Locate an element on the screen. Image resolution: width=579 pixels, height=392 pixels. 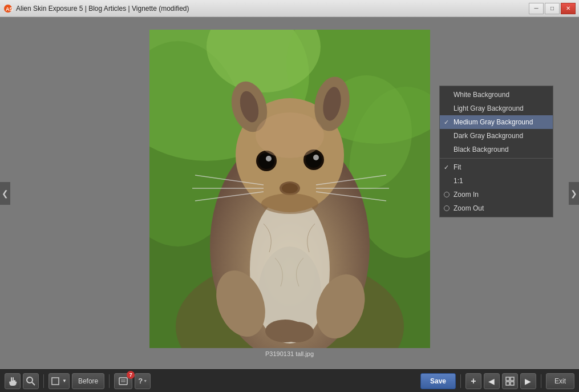
toolbar: ▼ Before 7 ? ▼ Save + ◀ is located at coordinates (290, 381).